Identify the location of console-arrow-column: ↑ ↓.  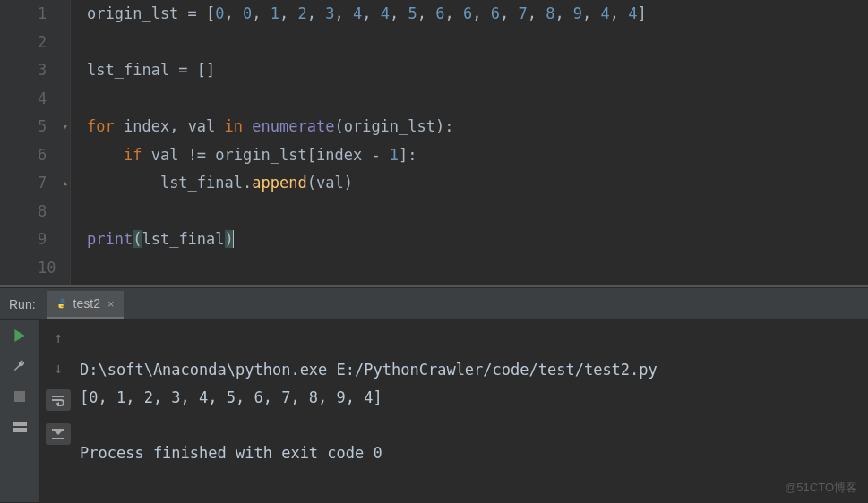
(58, 411).